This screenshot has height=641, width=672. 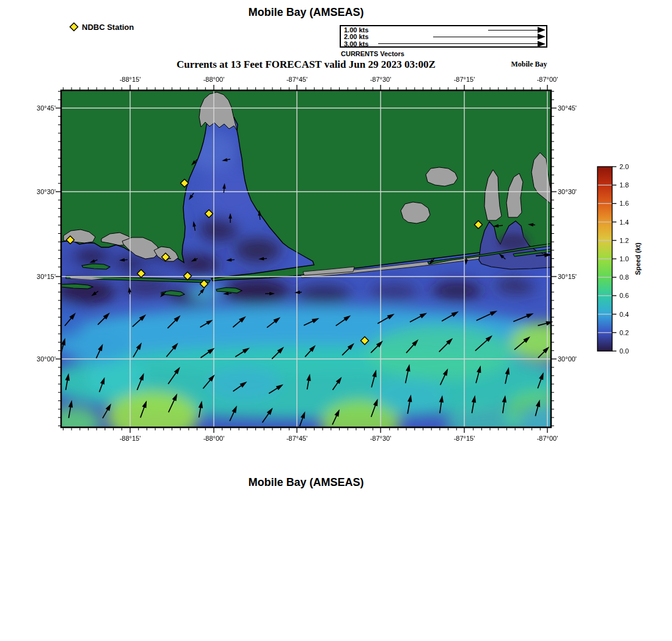 I want to click on x-axis-label-top: -87°15', so click(x=464, y=79).